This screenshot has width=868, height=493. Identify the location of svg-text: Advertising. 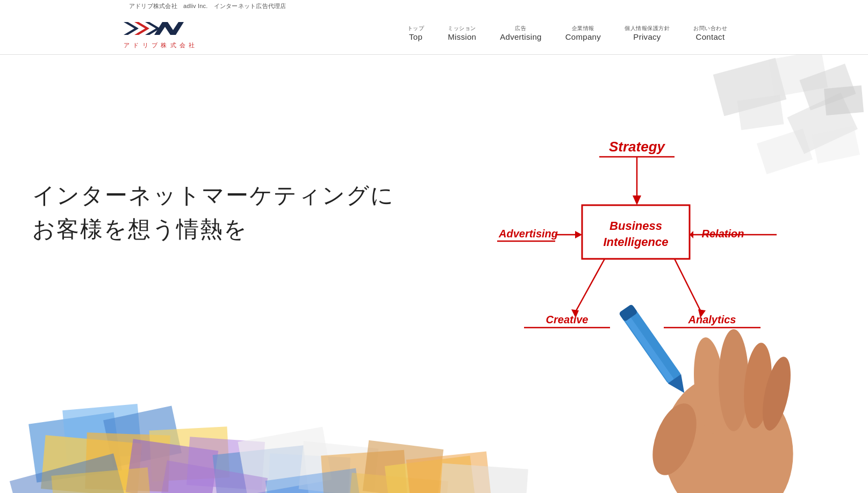
(528, 234).